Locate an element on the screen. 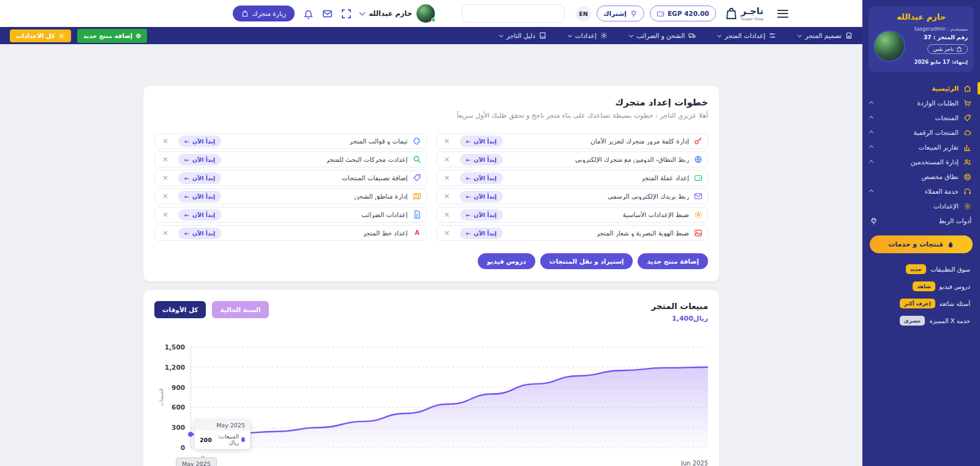 This screenshot has width=980, height=466. sales-range-tabs: السنة الحالية كل الأوقات is located at coordinates (212, 310).